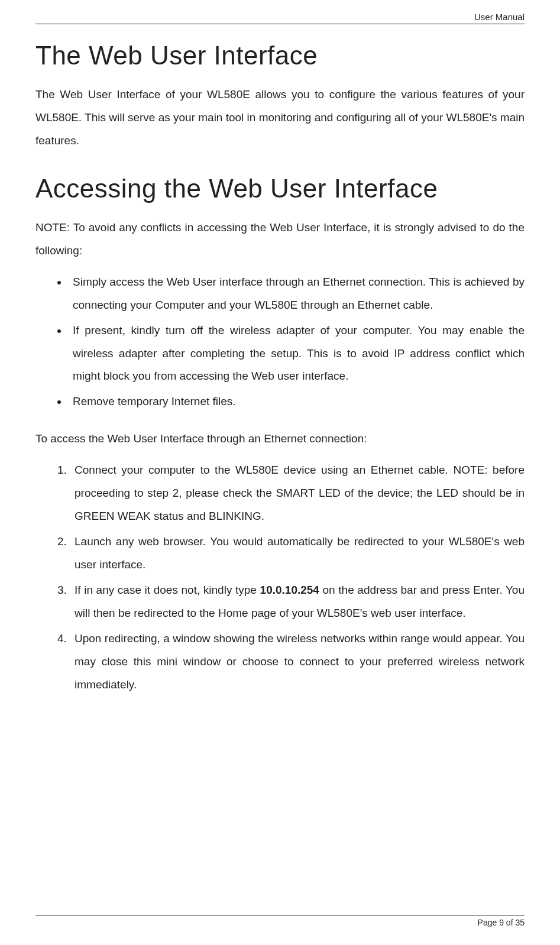 This screenshot has height=945, width=560. What do you see at coordinates (499, 17) in the screenshot?
I see `header-title: User Manual` at bounding box center [499, 17].